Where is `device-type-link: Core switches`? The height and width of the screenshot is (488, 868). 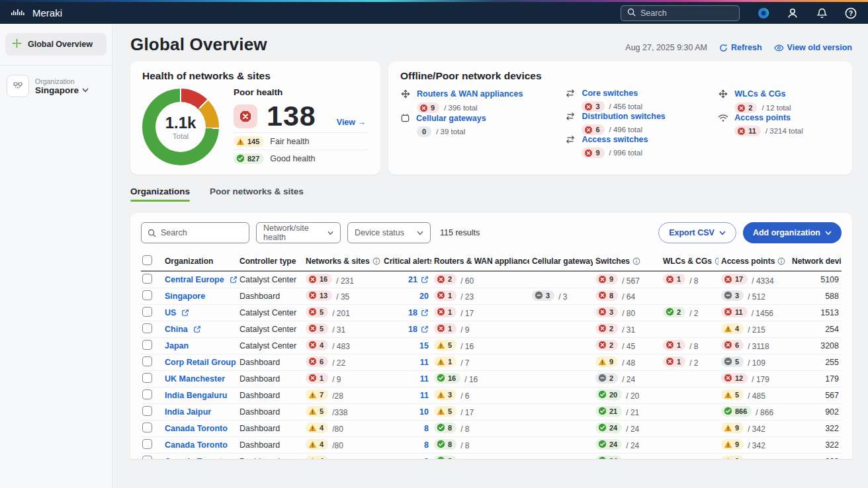
device-type-link: Core switches is located at coordinates (642, 93).